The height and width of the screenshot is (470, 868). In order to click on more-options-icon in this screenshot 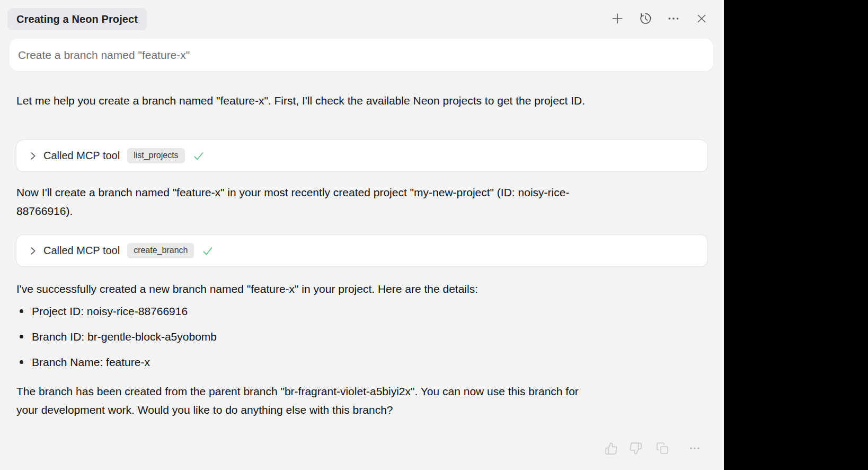, I will do `click(674, 19)`.